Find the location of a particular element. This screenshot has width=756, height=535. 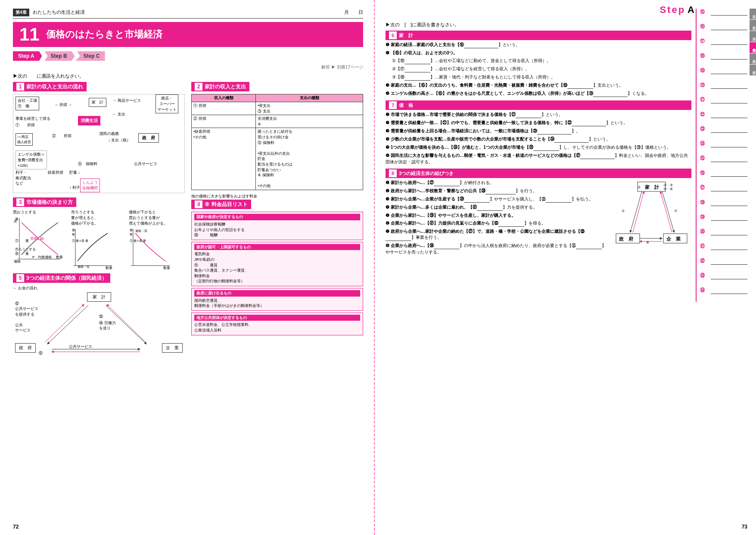

chapter-nav-1: 第１章 is located at coordinates (753, 14).